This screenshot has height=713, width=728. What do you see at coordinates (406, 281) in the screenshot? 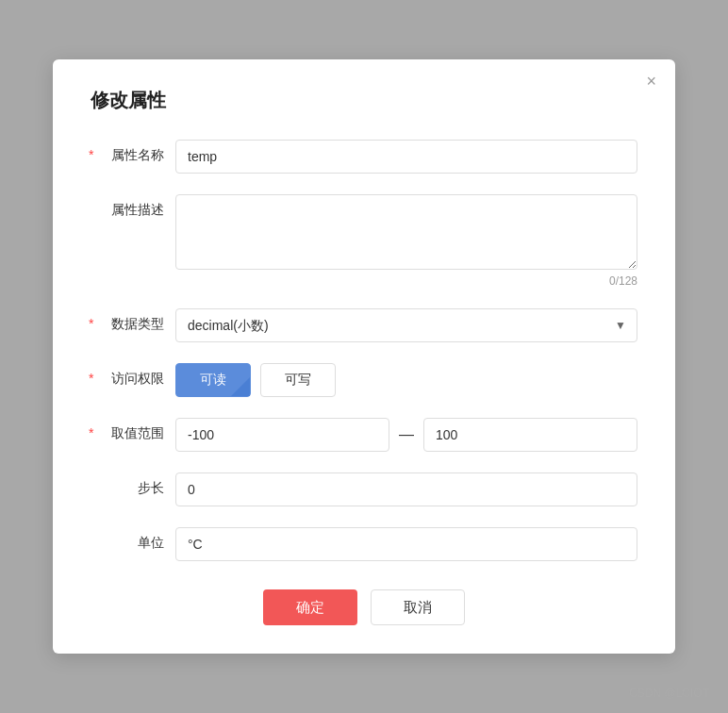
I see `attr-desc-count: 0/128` at bounding box center [406, 281].